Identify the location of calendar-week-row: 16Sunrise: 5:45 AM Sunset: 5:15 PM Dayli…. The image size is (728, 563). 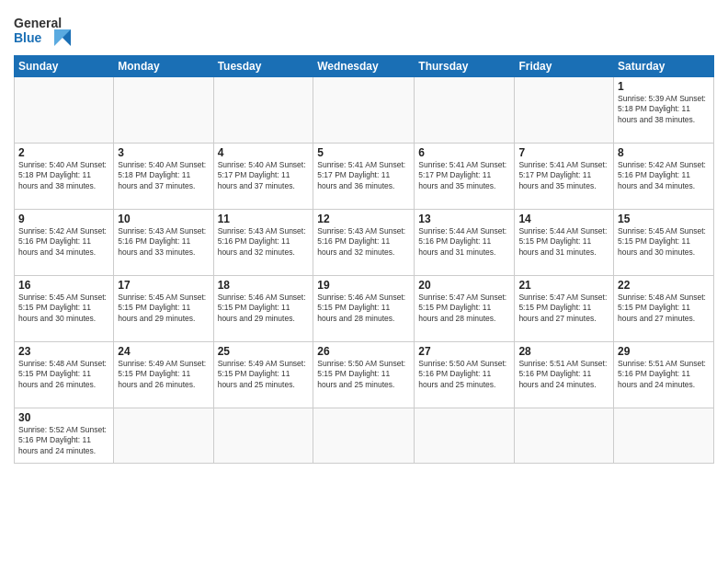
(364, 309).